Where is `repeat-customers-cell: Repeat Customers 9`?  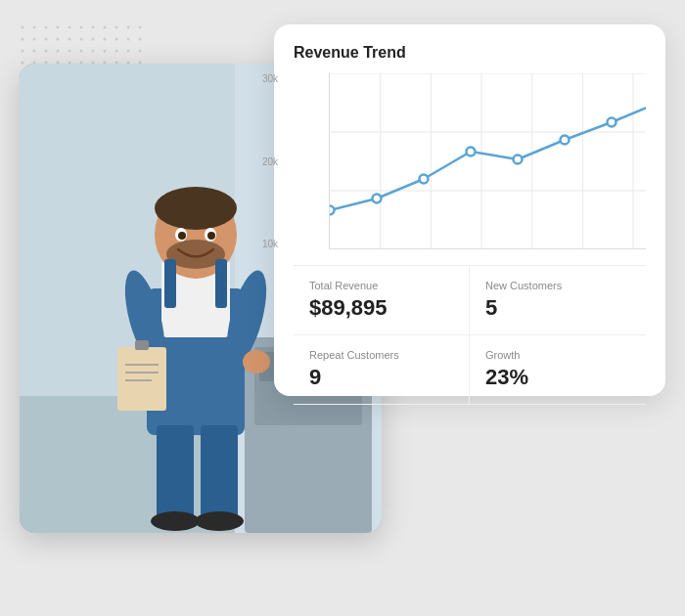 repeat-customers-cell: Repeat Customers 9 is located at coordinates (382, 370).